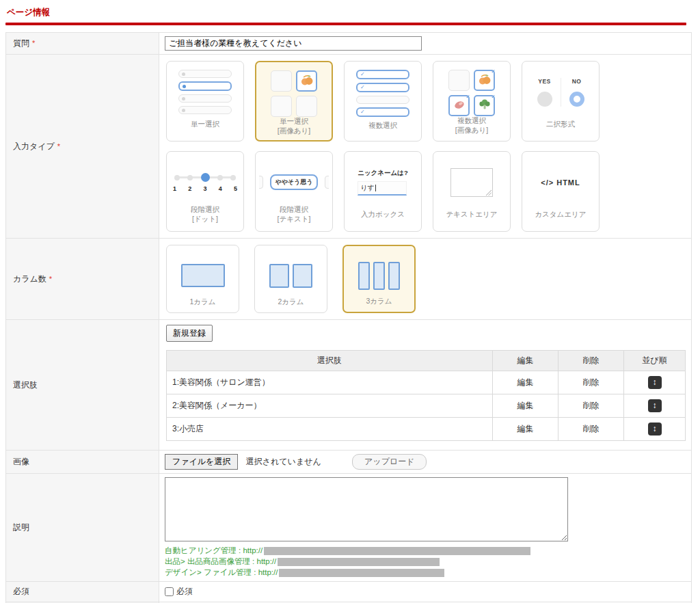 This screenshot has height=603, width=700. What do you see at coordinates (349, 592) in the screenshot?
I see `required-row: 必須 必須` at bounding box center [349, 592].